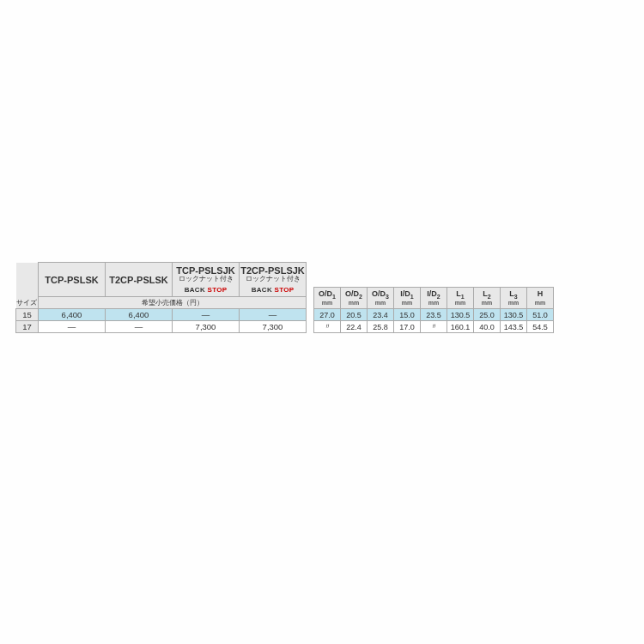 This screenshot has height=644, width=644. I want to click on dimension-table: O/D1mm O/D2mm O/D3mm I/D1mm I/D2mm L1mm …, so click(434, 310).